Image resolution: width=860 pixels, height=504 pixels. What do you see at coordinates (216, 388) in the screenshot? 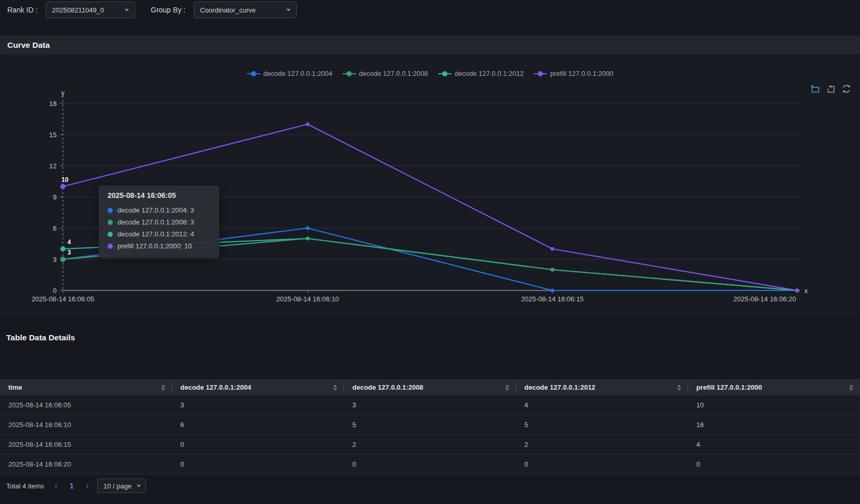
I see `column-header-label: decode 127.0.0.1:2004` at bounding box center [216, 388].